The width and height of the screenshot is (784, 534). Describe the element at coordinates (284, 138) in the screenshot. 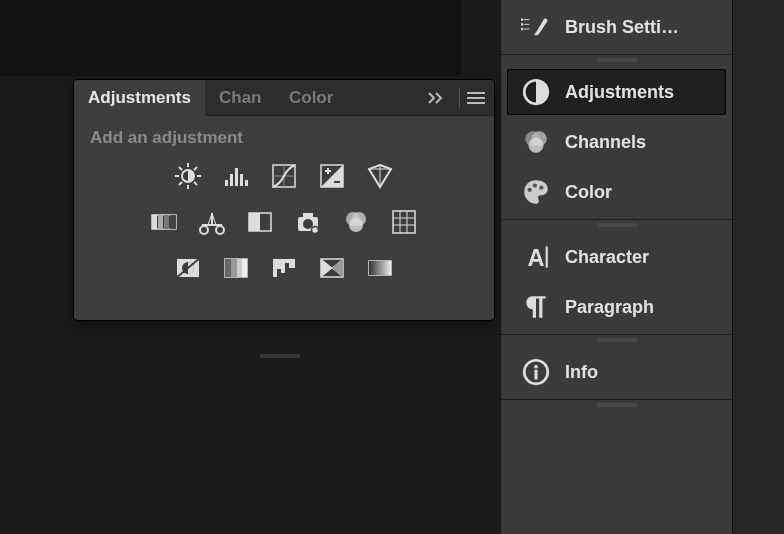

I see `panel-hint: Add an adjustment` at that location.